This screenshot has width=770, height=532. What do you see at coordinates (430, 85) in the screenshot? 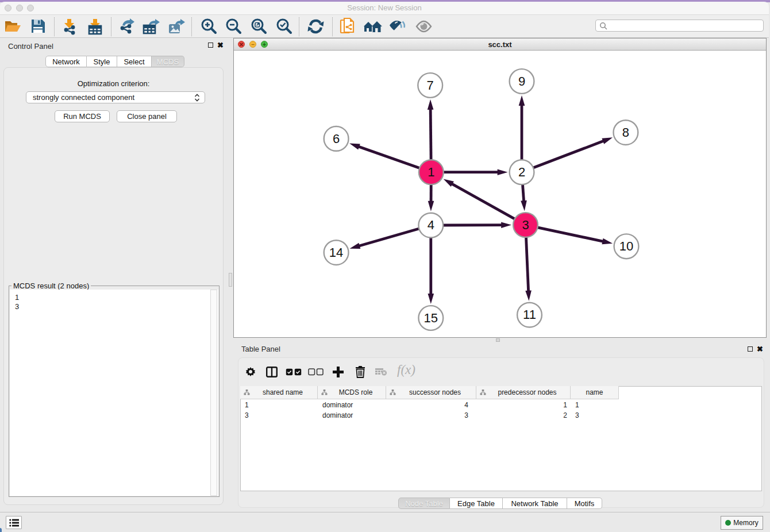
I see `svg-text: 7` at bounding box center [430, 85].